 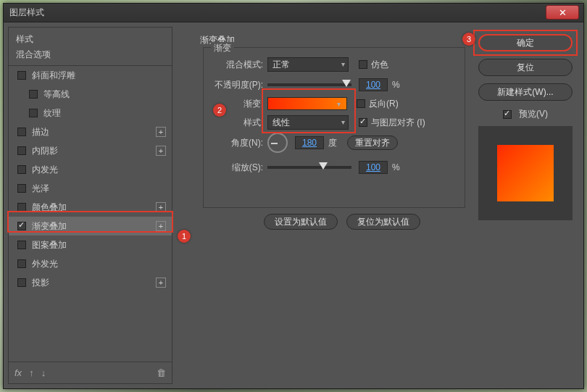 I want to click on list-item: 外发光, so click(x=90, y=264).